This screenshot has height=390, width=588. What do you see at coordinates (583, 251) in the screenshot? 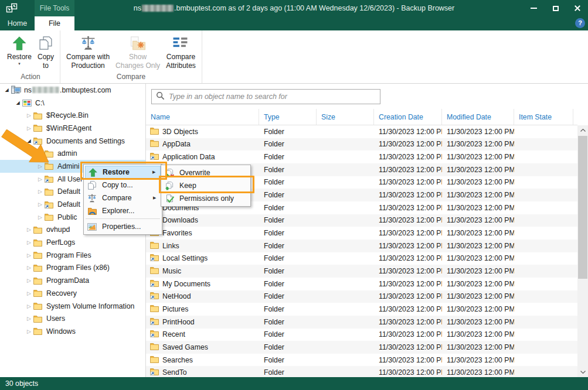
I see `vertical-scrollbar` at bounding box center [583, 251].